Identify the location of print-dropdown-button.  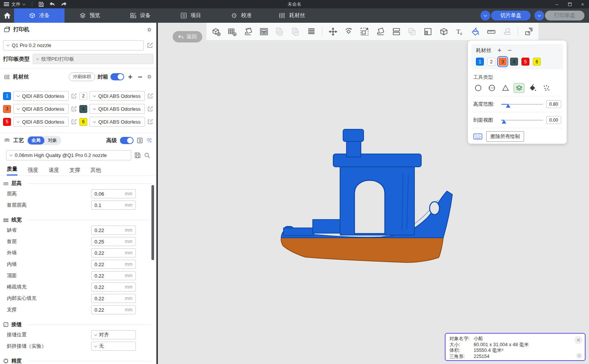
(539, 16).